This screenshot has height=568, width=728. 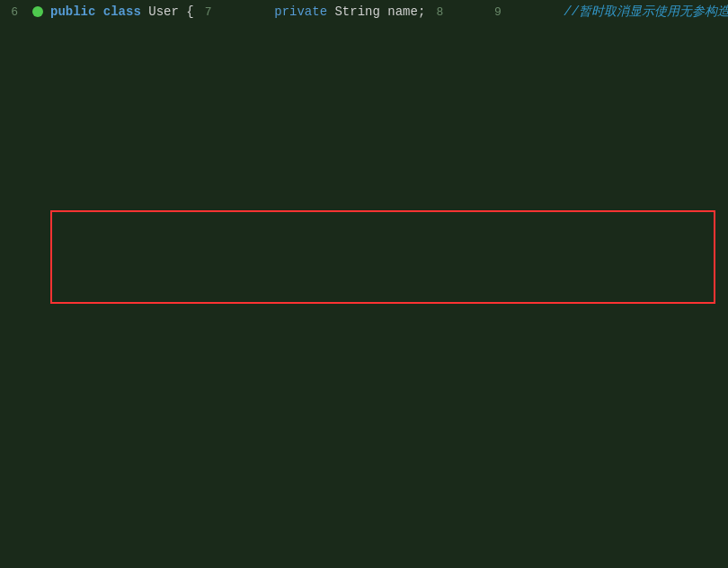 I want to click on line-number: 6, so click(x=13, y=13).